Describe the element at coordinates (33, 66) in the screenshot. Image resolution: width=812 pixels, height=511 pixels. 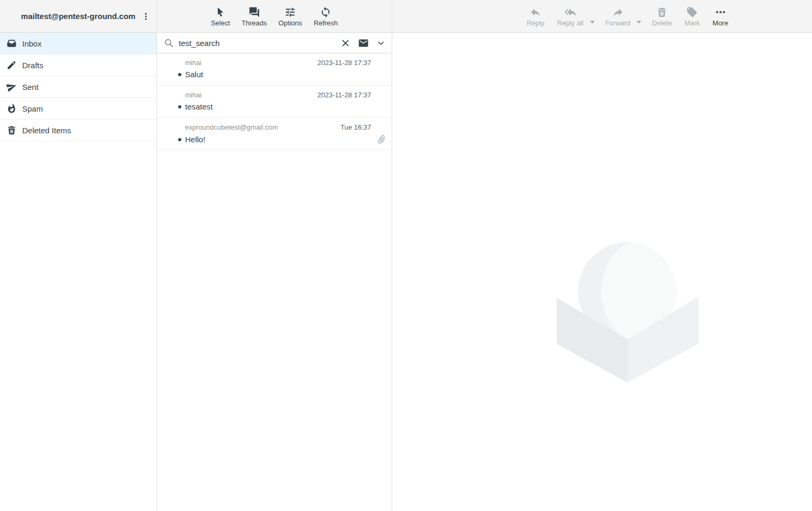
I see `folder-label: Drafts` at that location.